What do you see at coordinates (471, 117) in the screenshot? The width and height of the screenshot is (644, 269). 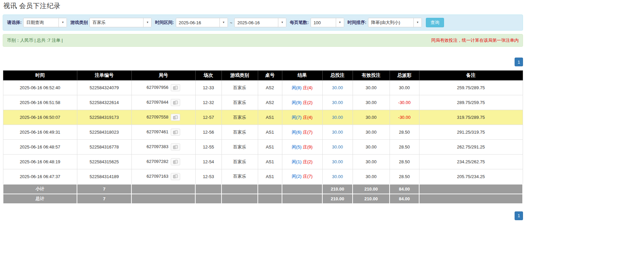 I see `cell-remark: 319.75/289.75` at bounding box center [471, 117].